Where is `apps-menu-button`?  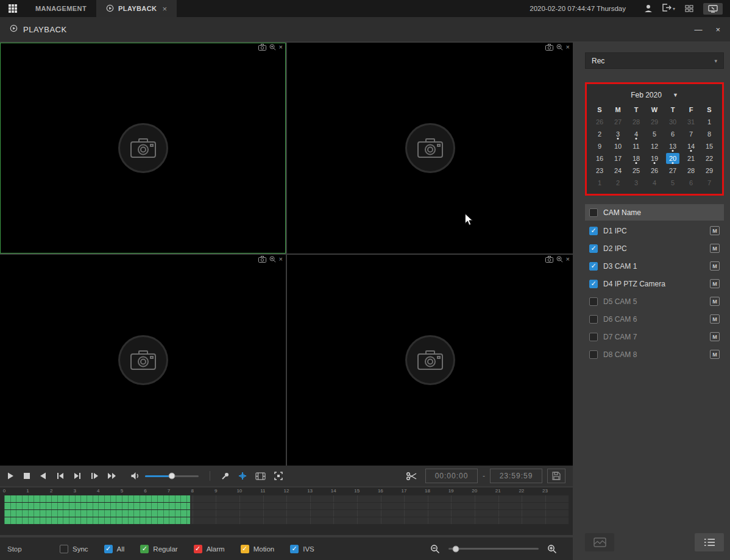
apps-menu-button is located at coordinates (13, 9).